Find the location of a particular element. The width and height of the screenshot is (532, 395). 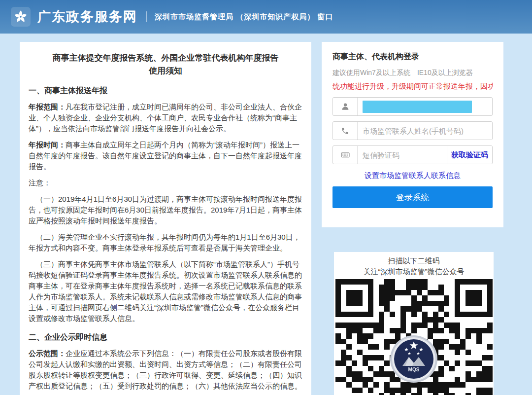

get-code-button: 获取验证码 is located at coordinates (469, 155).